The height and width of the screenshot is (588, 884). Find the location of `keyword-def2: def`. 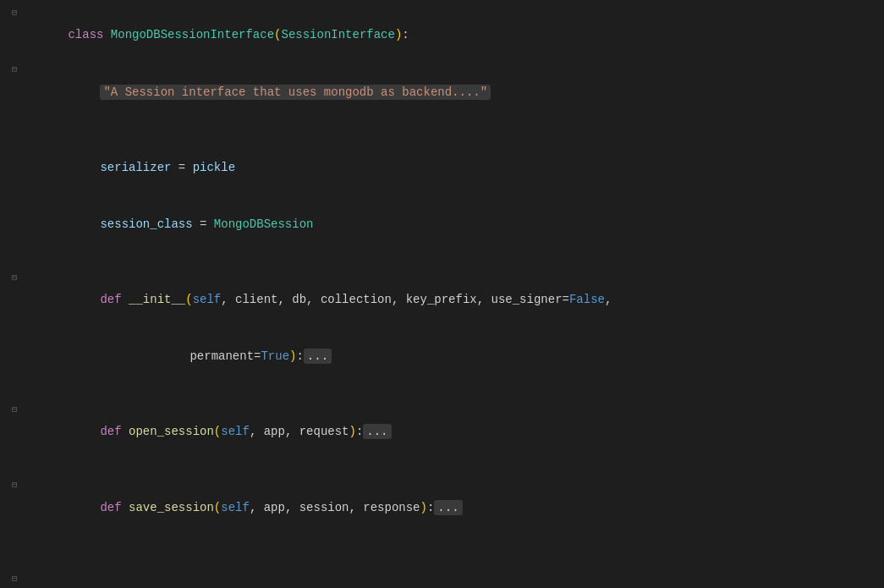

keyword-def2: def is located at coordinates (114, 431).